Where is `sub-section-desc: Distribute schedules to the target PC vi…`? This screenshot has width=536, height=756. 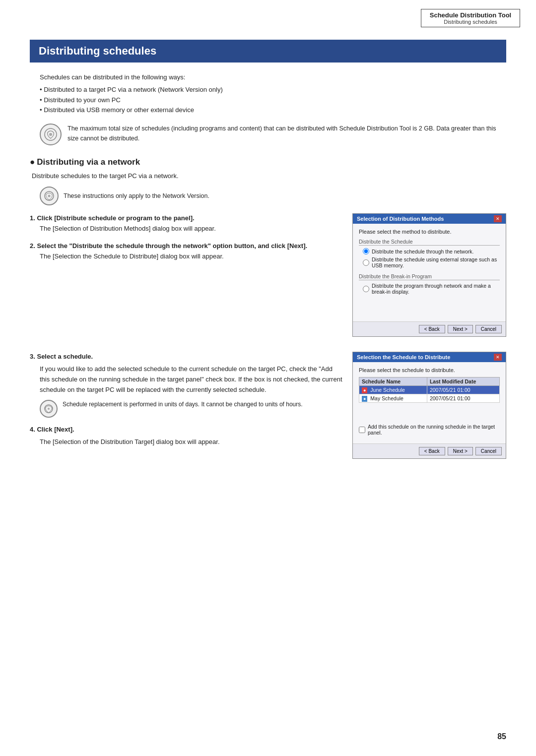
sub-section-desc: Distribute schedules to the target PC vi… is located at coordinates (269, 176).